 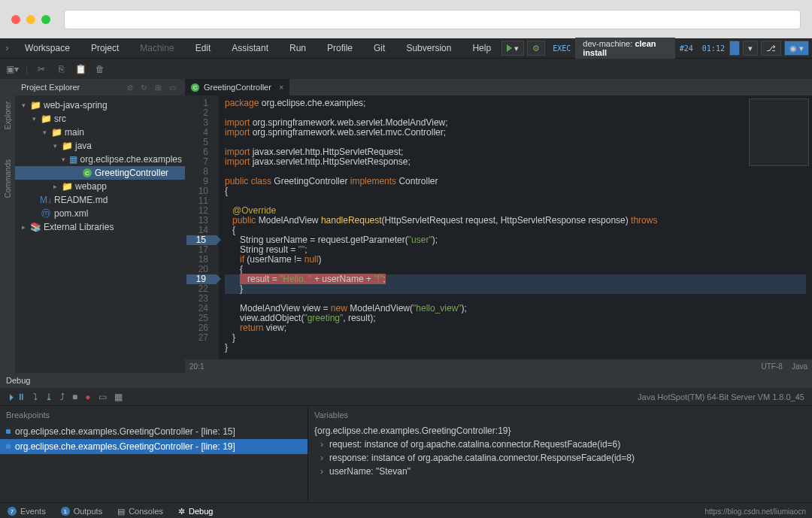 I want to click on url-bar, so click(x=432, y=20).